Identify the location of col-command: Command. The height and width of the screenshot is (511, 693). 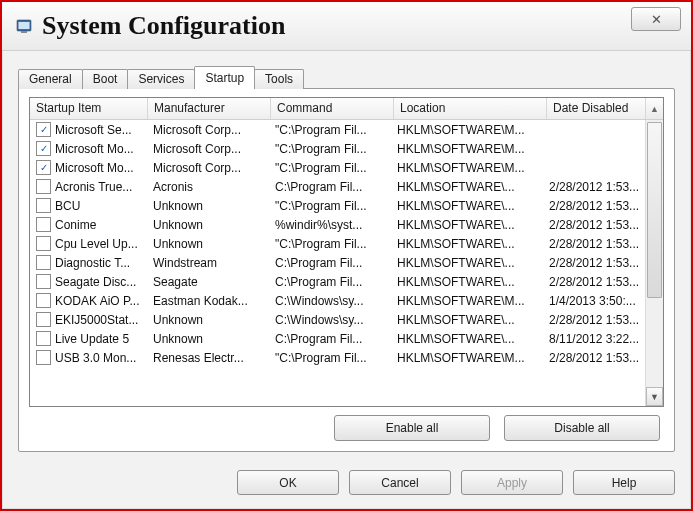
(332, 108).